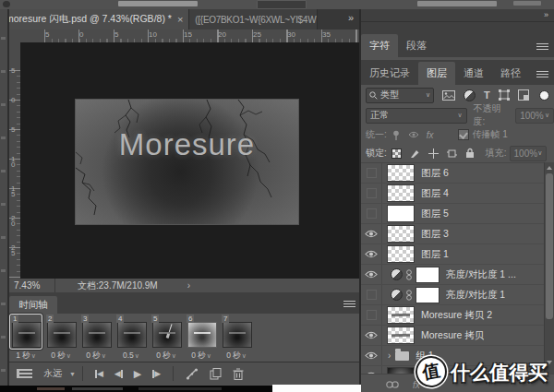 This screenshot has height=392, width=554. Describe the element at coordinates (452, 153) in the screenshot. I see `lock-artboard-icon` at that location.